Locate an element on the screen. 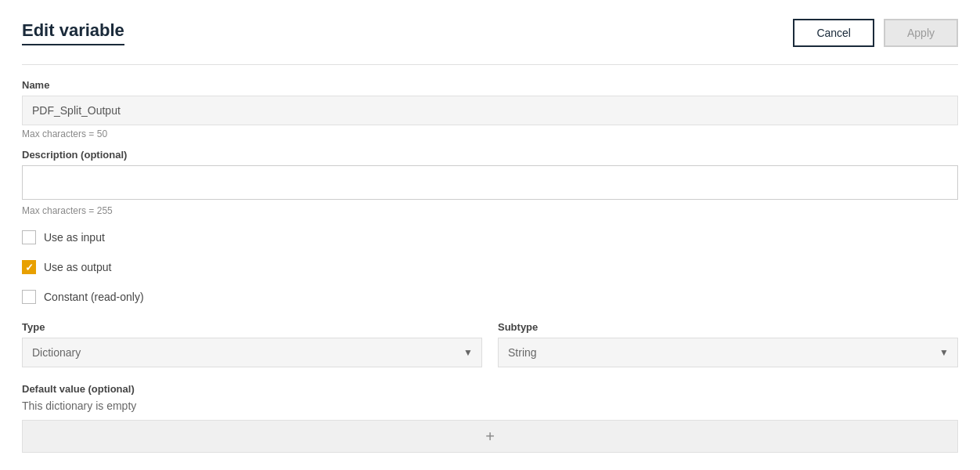 This screenshot has width=980, height=470. apply-button: Apply is located at coordinates (921, 33).